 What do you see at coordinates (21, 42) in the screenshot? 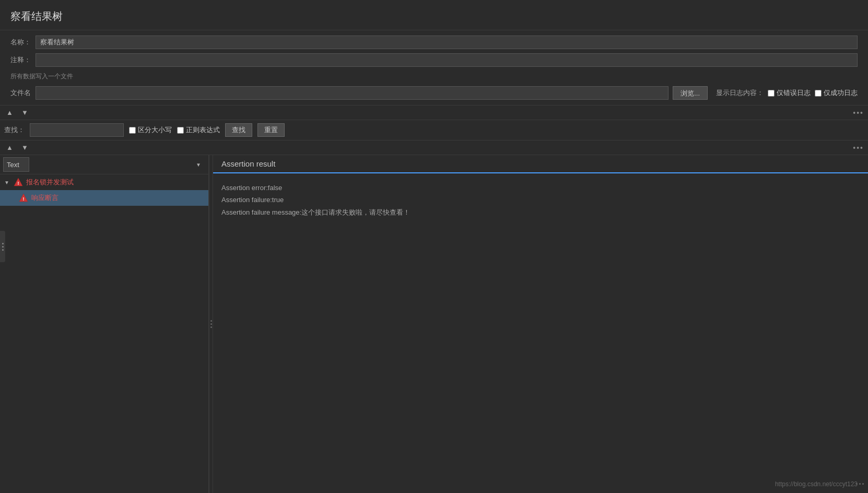
I see `name-label: 名称：` at bounding box center [21, 42].